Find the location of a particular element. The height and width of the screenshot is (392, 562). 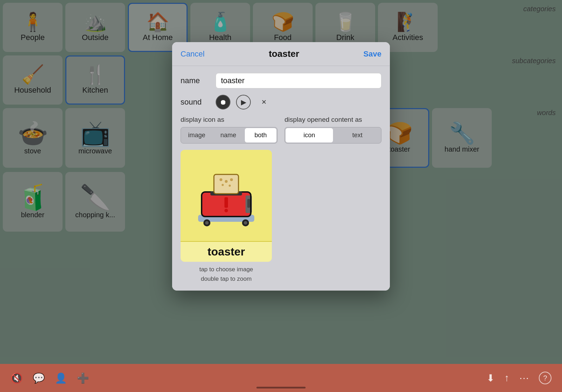

download-button: ⬇ is located at coordinates (490, 378).